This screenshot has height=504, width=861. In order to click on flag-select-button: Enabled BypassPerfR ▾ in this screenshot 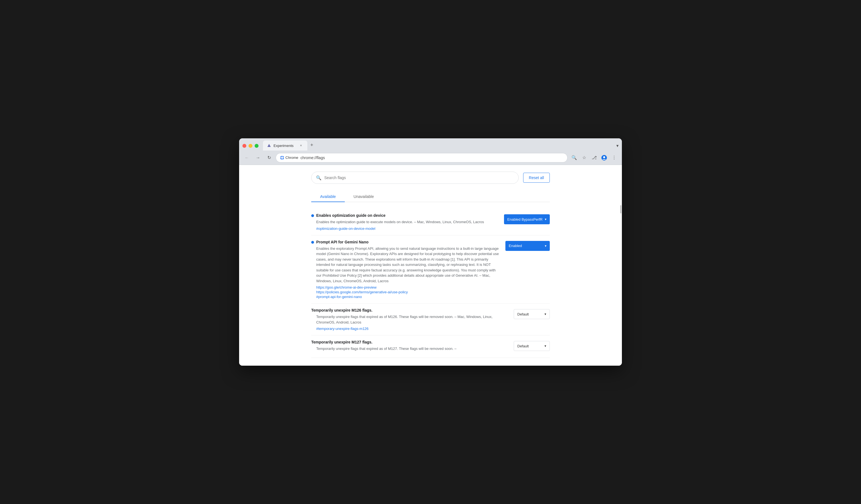, I will do `click(527, 219)`.